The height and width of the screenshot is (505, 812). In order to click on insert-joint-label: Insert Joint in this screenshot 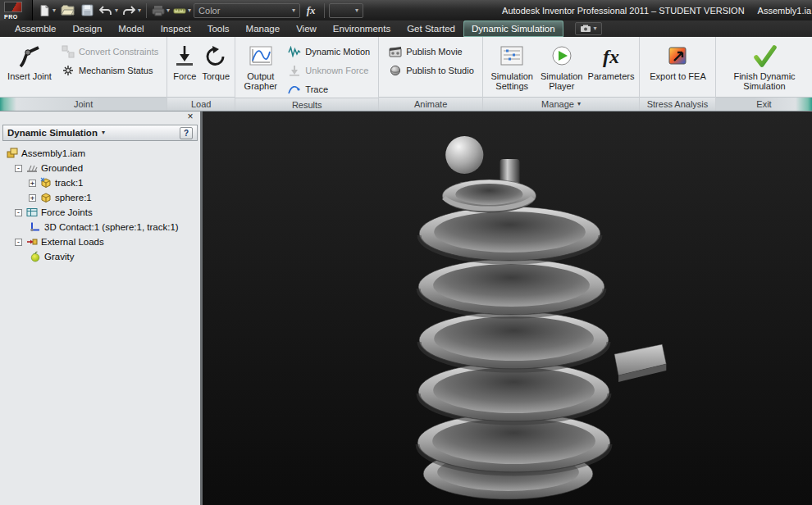, I will do `click(30, 76)`.